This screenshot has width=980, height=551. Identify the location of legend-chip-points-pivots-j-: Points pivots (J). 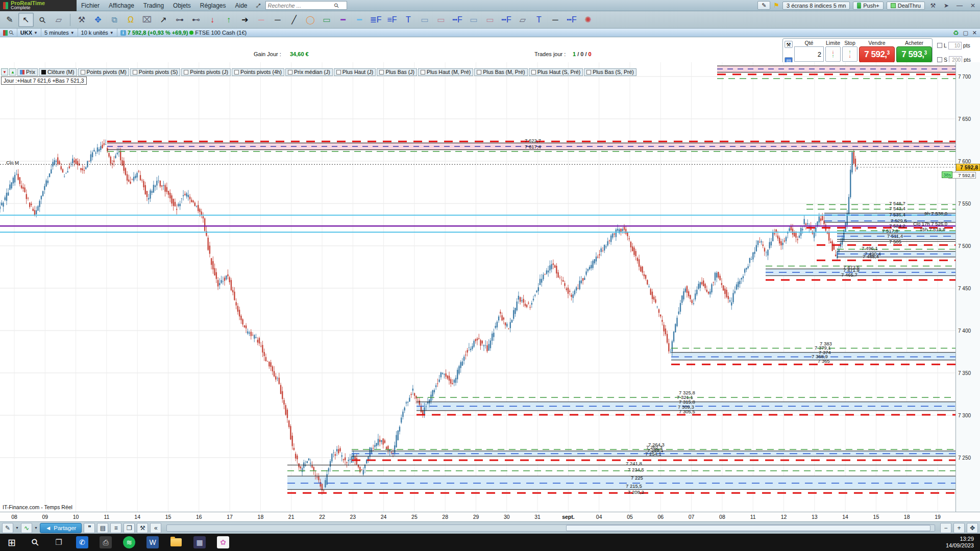
(206, 72).